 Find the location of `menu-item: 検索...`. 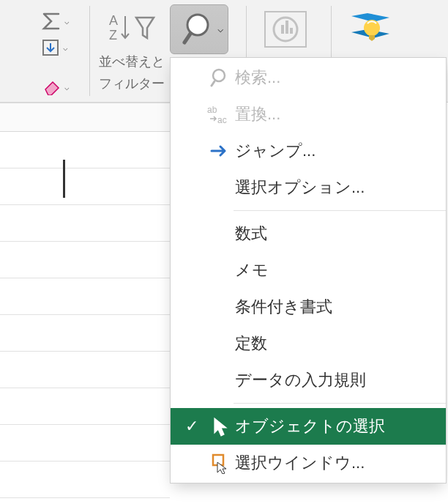

menu-item: 検索... is located at coordinates (308, 78).